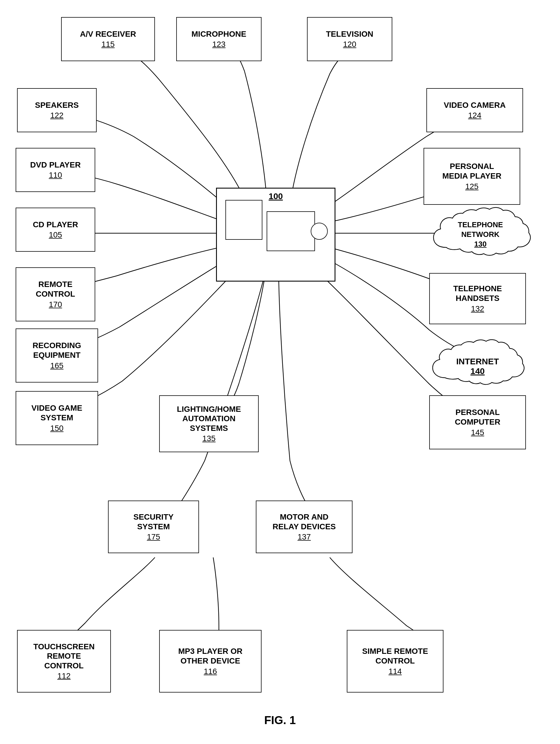 The height and width of the screenshot is (744, 560). I want to click on television-number: 120, so click(350, 44).